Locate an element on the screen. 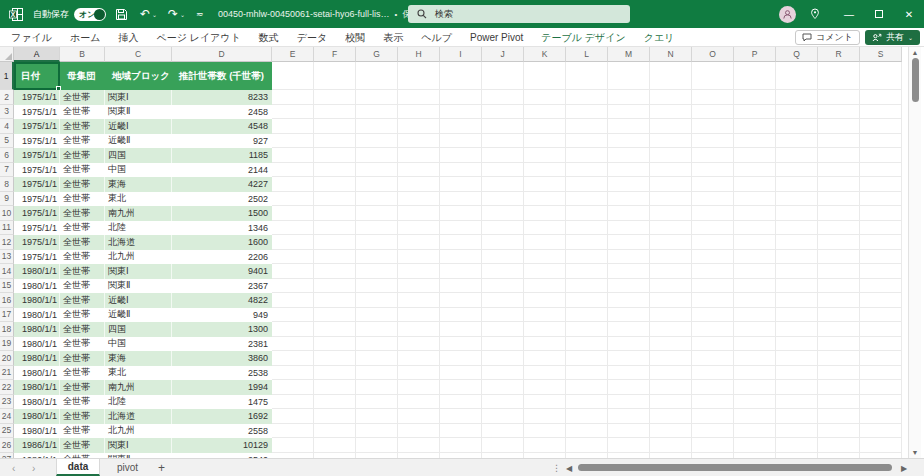  sheet-tab-pivot: pivot is located at coordinates (128, 468).